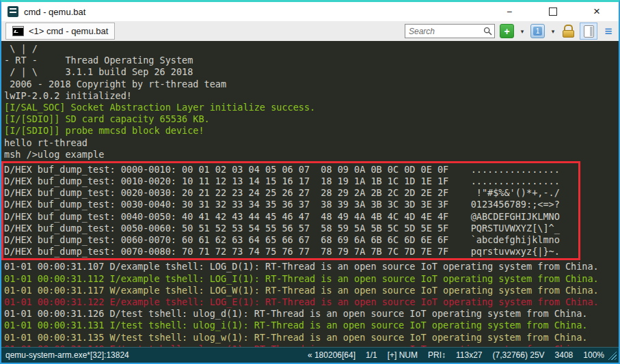 The width and height of the screenshot is (620, 364). I want to click on terminal-line: 01-01 00:00:31.112 I/example tshell: LOG…, so click(312, 279).